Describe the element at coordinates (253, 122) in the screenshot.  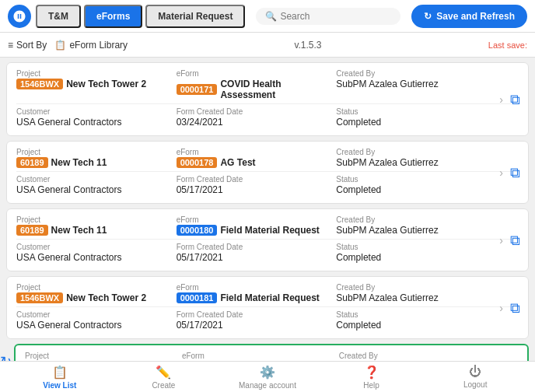
I see `form-created-date-value: 03/24/2021` at that location.